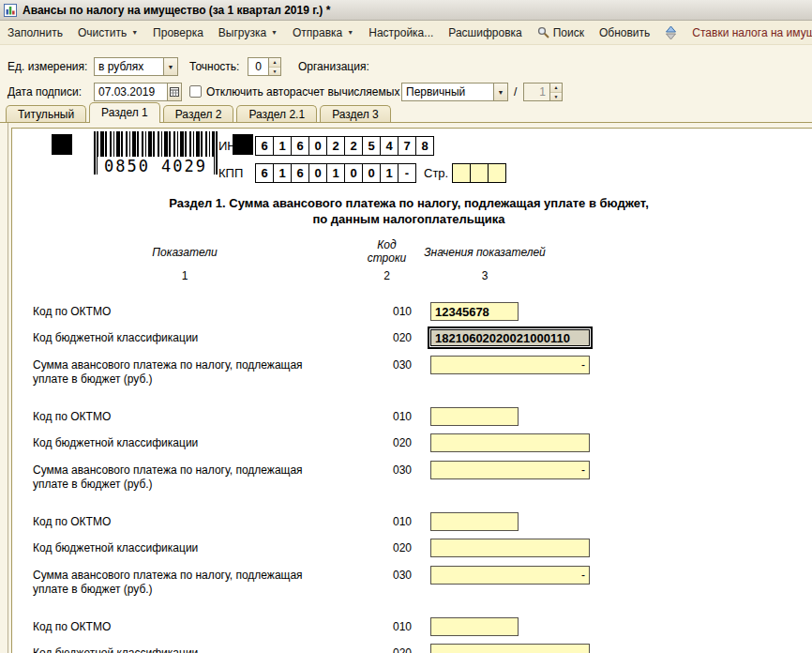  I want to click on title-bar: Авансы по налогу на имущество (за 1 квар…, so click(406, 10).